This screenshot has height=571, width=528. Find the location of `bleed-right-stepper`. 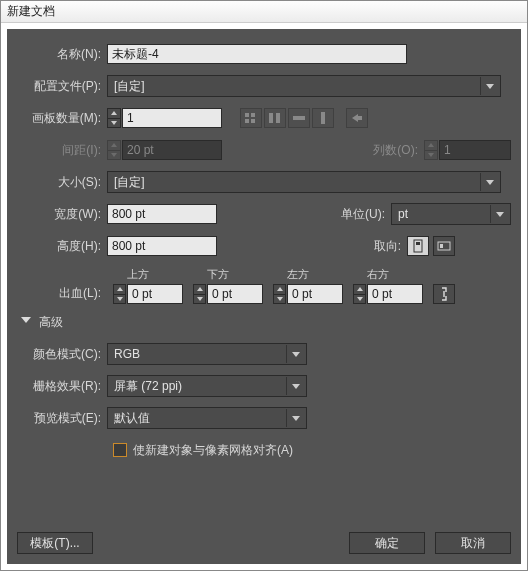

bleed-right-stepper is located at coordinates (360, 294).